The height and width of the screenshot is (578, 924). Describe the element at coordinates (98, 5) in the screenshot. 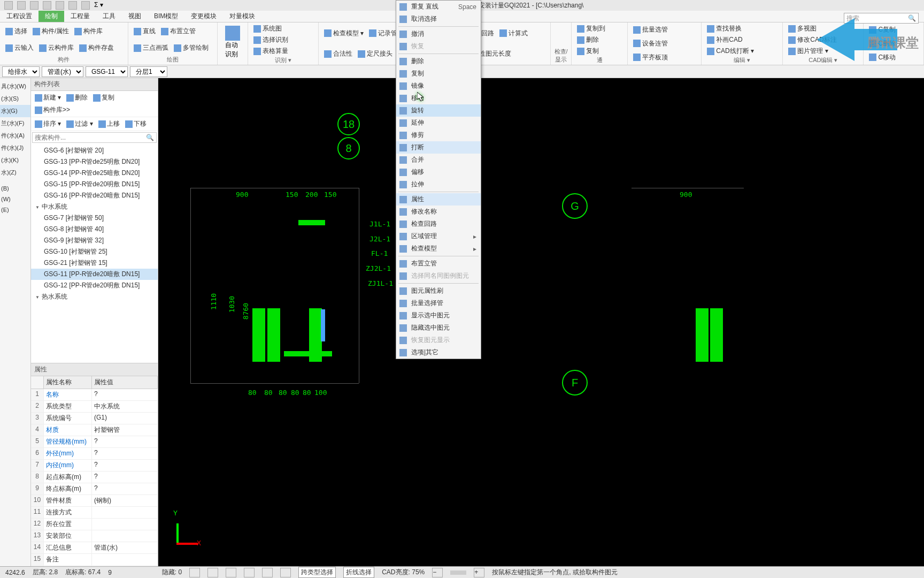

I see `sigma-icon: Σ ▾` at that location.